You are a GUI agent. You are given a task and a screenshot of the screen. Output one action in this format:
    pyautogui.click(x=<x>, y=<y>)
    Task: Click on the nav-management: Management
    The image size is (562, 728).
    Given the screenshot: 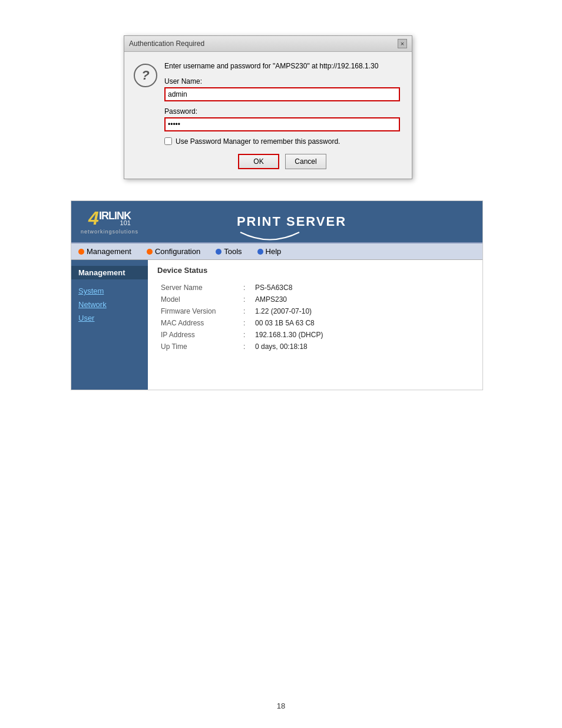 What is the action you would take?
    pyautogui.click(x=105, y=251)
    